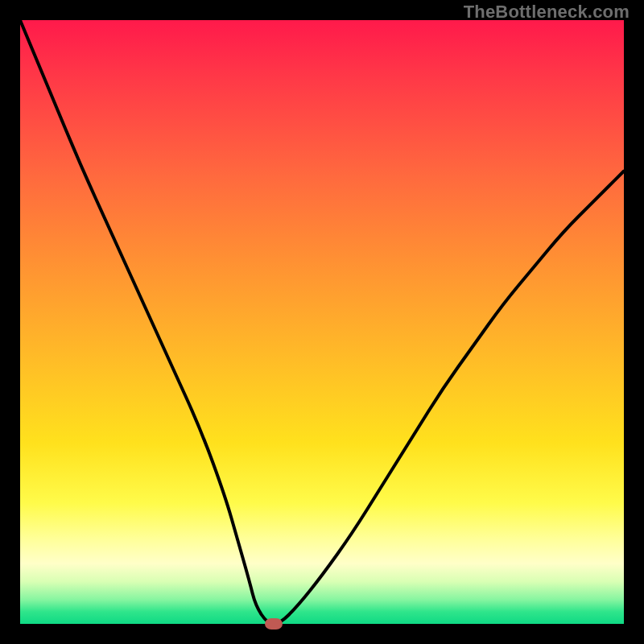  Describe the element at coordinates (274, 624) in the screenshot. I see `optimum-marker` at that location.